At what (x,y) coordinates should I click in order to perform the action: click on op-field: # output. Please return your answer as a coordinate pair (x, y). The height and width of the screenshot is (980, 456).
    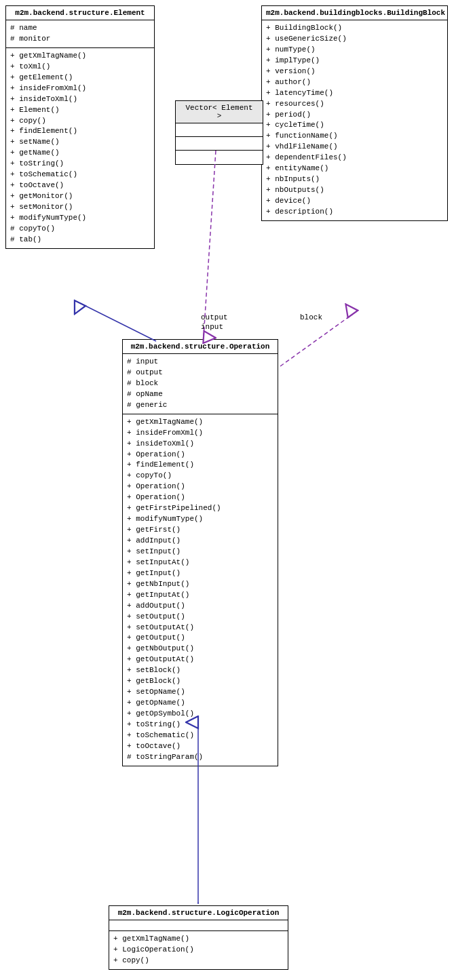
    Looking at the image, I should click on (200, 373).